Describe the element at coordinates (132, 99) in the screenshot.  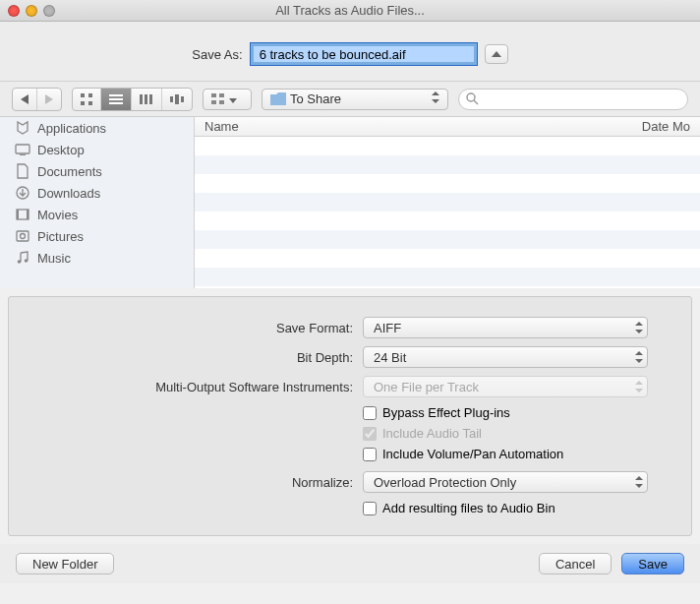
I see `view-segment` at that location.